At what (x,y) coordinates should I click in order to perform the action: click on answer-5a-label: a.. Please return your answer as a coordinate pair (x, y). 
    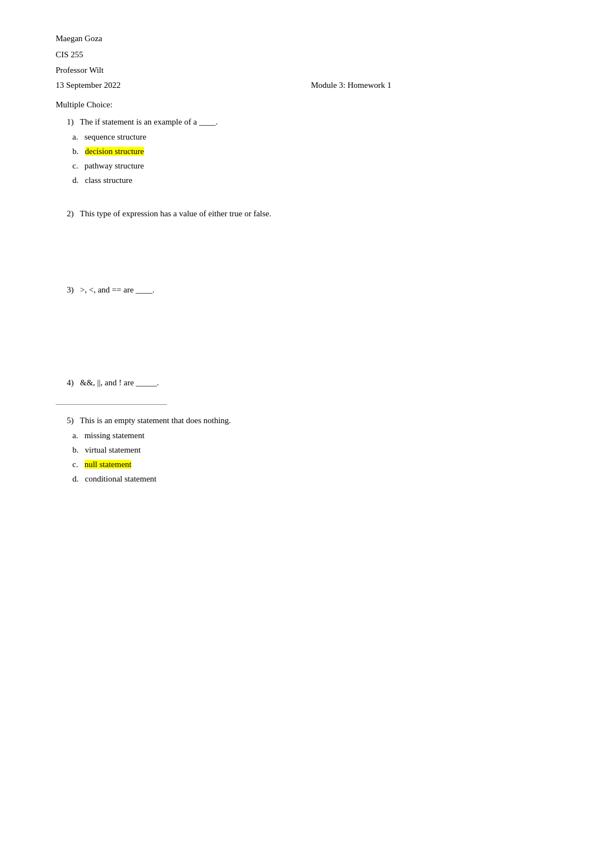
    Looking at the image, I should click on (75, 435).